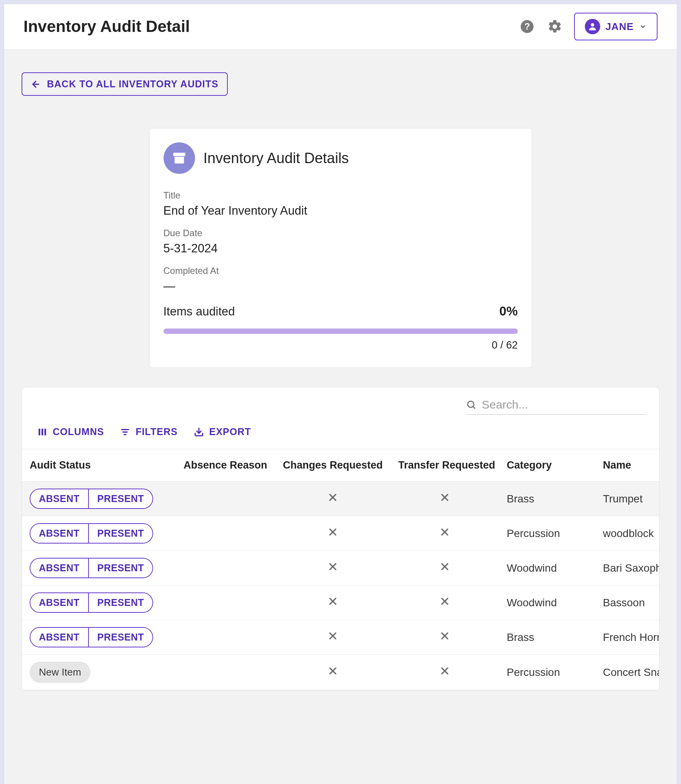 The width and height of the screenshot is (681, 784). I want to click on detail-card-heading: Inventory Audit Details, so click(276, 158).